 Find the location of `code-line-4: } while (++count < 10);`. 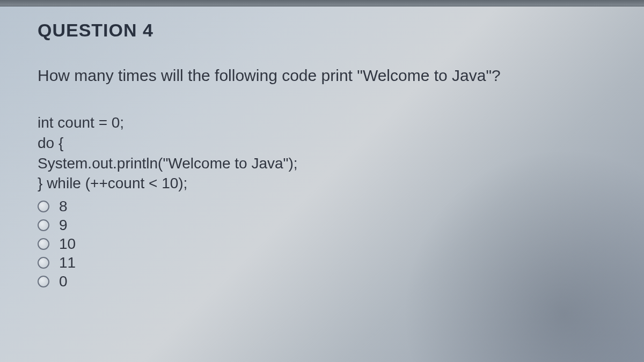

code-line-4: } while (++count < 10); is located at coordinates (322, 183).